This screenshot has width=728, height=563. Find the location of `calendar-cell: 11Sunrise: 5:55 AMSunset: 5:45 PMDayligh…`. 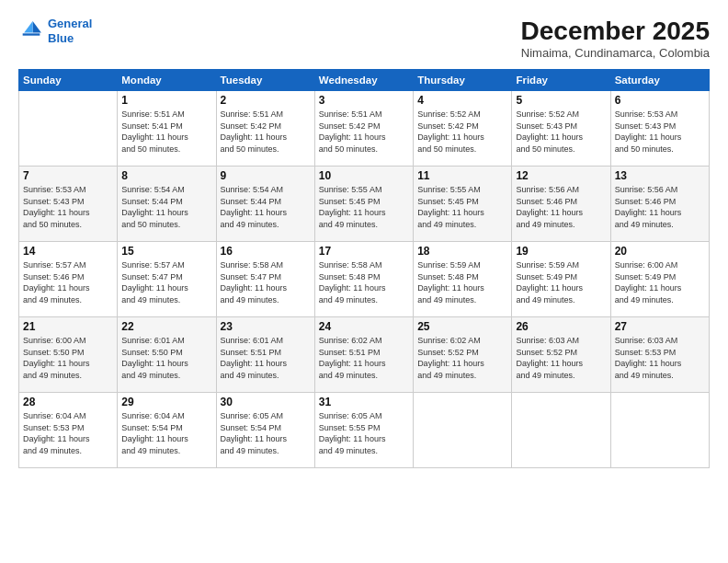

calendar-cell: 11Sunrise: 5:55 AMSunset: 5:45 PMDayligh… is located at coordinates (463, 204).